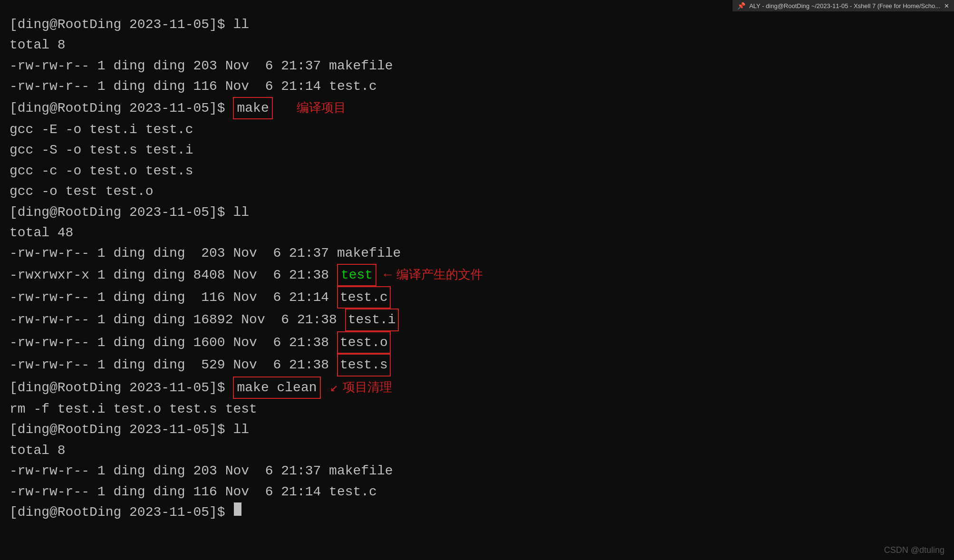 The width and height of the screenshot is (954, 560). Describe the element at coordinates (477, 87) in the screenshot. I see `line-4: -rw-rw-r-- 1 ding ding 116 Nov 6 21:14 t…` at that location.